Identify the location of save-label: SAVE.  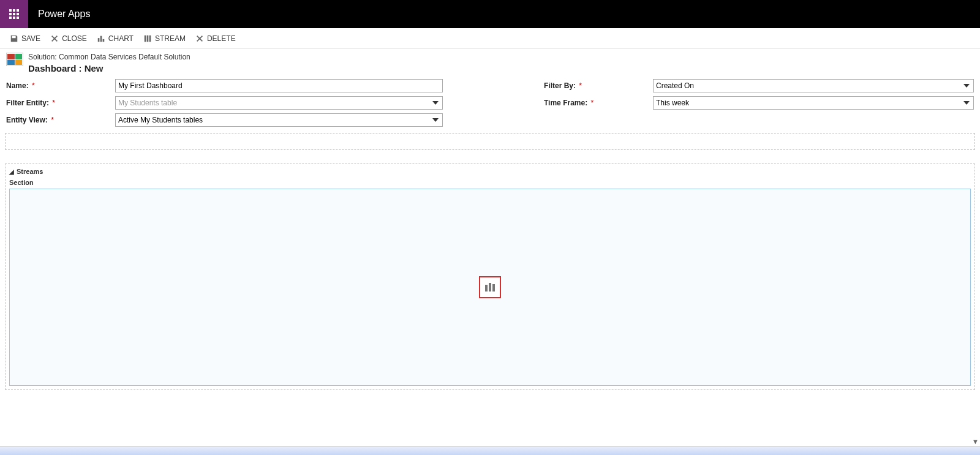
(31, 39).